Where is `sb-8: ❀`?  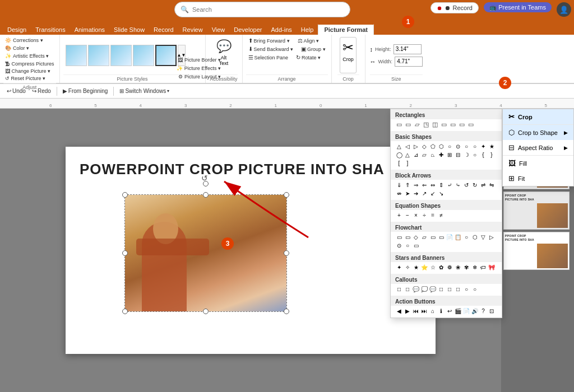 sb-8: ❀ is located at coordinates (458, 267).